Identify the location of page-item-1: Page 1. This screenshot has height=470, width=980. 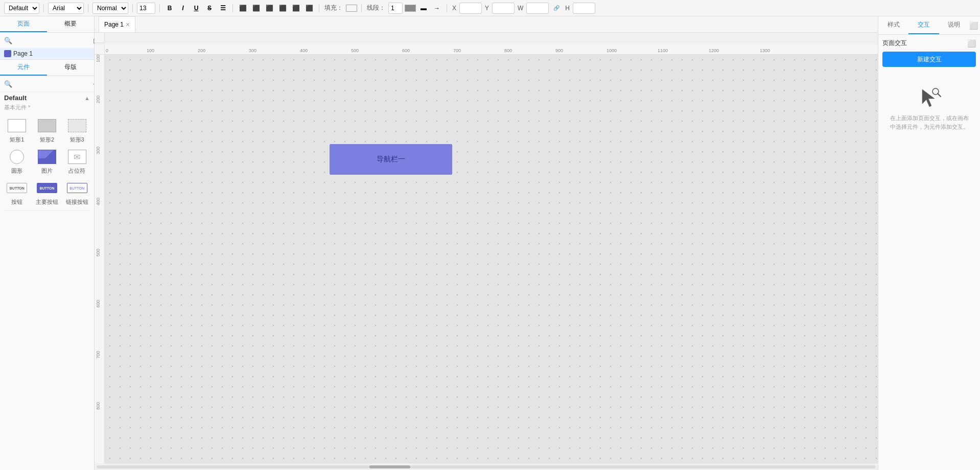
(47, 54).